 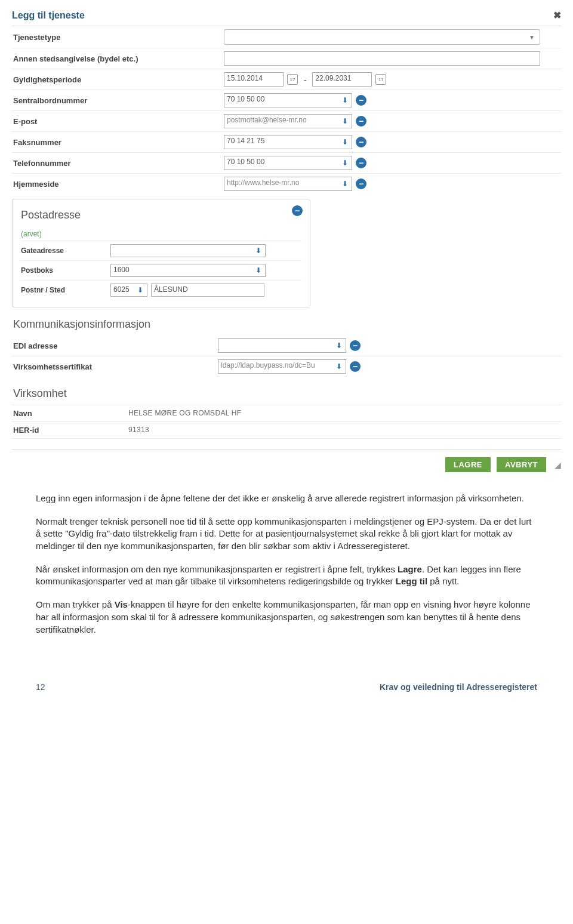 I want to click on text: på nytt., so click(x=443, y=581).